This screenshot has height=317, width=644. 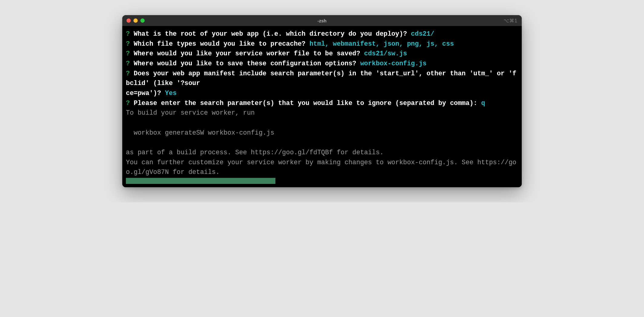 I want to click on prompt-question: Where would you like your service worker…, so click(x=247, y=54).